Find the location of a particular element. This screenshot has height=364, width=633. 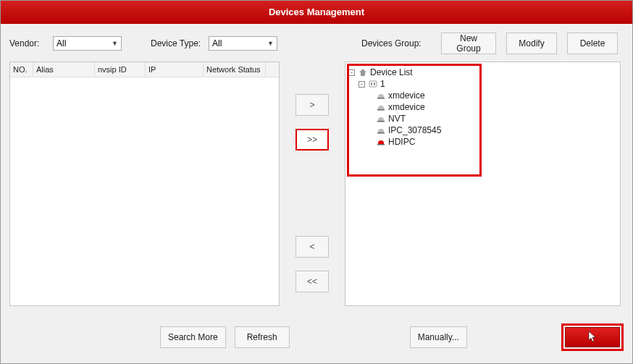

tree-device-row: HDIPC is located at coordinates (482, 142).